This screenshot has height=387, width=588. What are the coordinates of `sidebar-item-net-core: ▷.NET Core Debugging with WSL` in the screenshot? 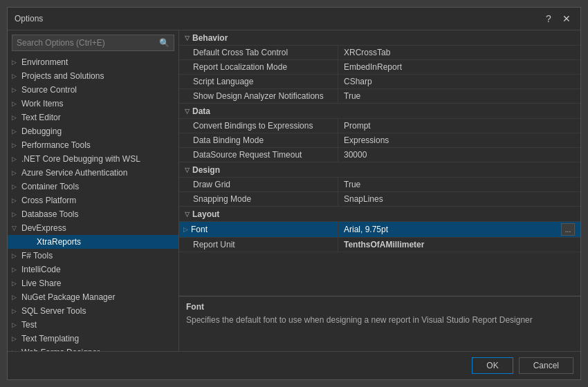 It's located at (93, 159).